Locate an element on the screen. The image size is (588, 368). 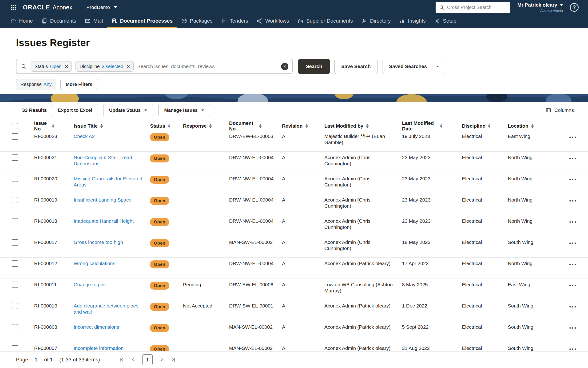
page-title: Issues Register is located at coordinates (302, 43).